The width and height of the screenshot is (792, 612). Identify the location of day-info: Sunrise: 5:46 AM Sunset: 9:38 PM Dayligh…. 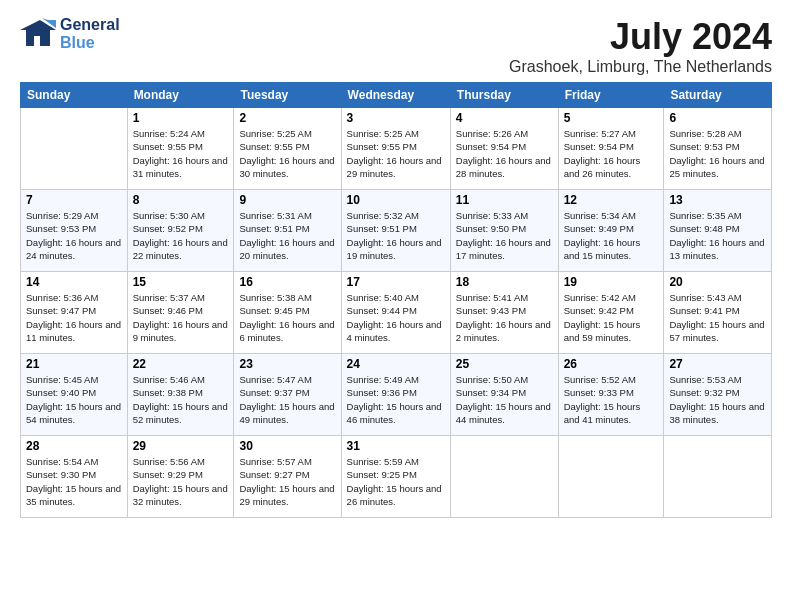
(181, 400).